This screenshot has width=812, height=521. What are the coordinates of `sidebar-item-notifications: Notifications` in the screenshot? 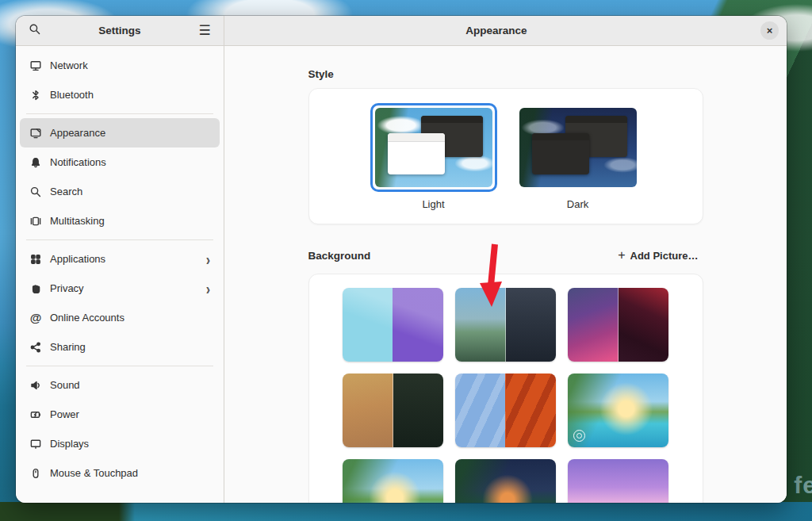 It's located at (120, 162).